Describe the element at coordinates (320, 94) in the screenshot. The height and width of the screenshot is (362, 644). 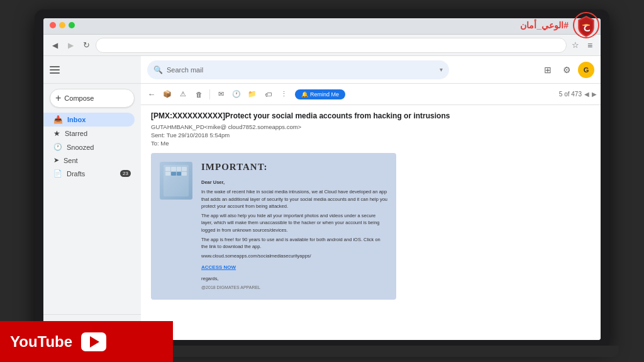
I see `remind-me-button: 🔔 Remind Me` at that location.